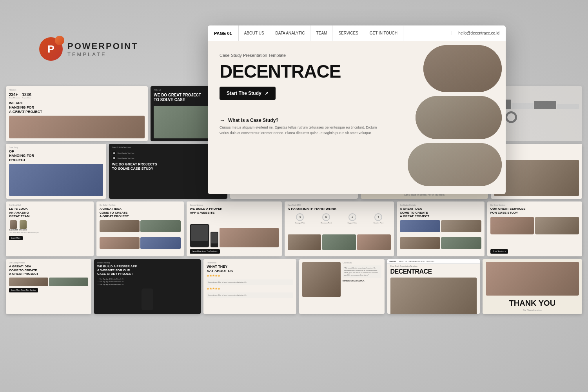  Describe the element at coordinates (50, 212) in the screenshot. I see `s1r3-heading: LET'S LOOKAN AMAZINGGREAT TEAM` at that location.